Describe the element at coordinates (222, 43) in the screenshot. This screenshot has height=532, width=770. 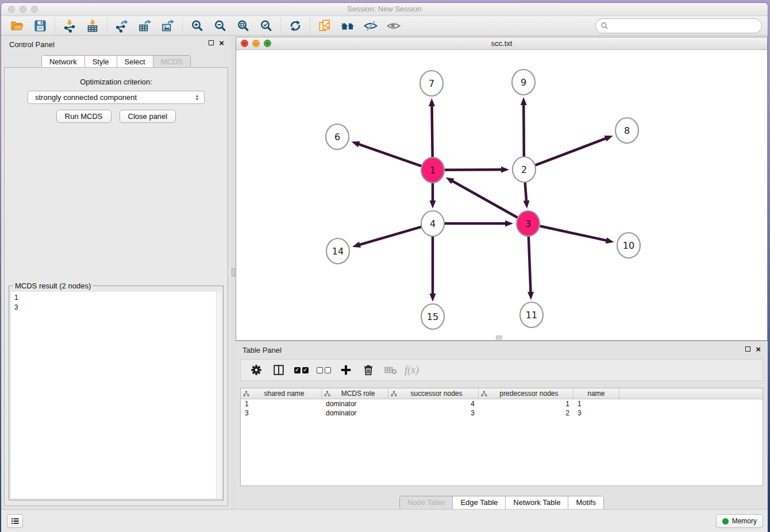
I see `close-panel-icon: ×` at that location.